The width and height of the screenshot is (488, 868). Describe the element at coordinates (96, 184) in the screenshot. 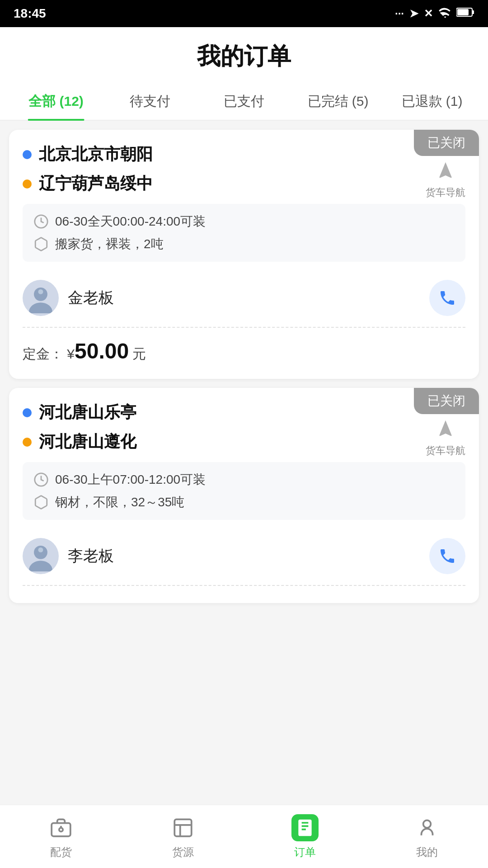

I see `destination-text-1: 辽宁葫芦岛绥中` at that location.